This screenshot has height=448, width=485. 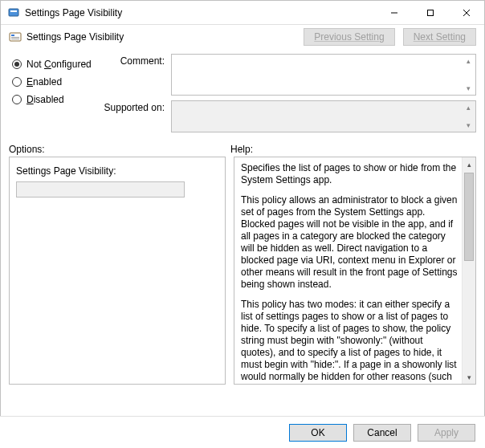 What do you see at coordinates (75, 37) in the screenshot?
I see `header-title: Settings Page Visibility` at bounding box center [75, 37].